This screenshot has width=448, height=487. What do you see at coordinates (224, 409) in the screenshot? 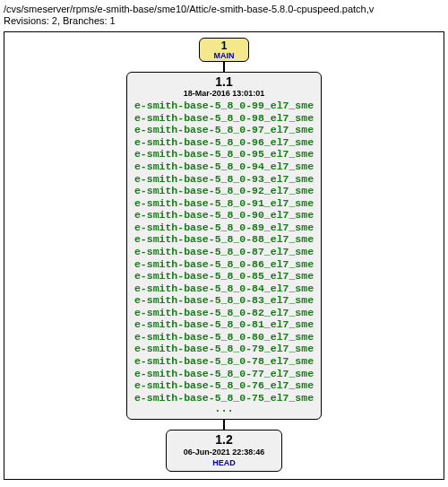
I see `tags-ellipsis: ...` at bounding box center [224, 409].